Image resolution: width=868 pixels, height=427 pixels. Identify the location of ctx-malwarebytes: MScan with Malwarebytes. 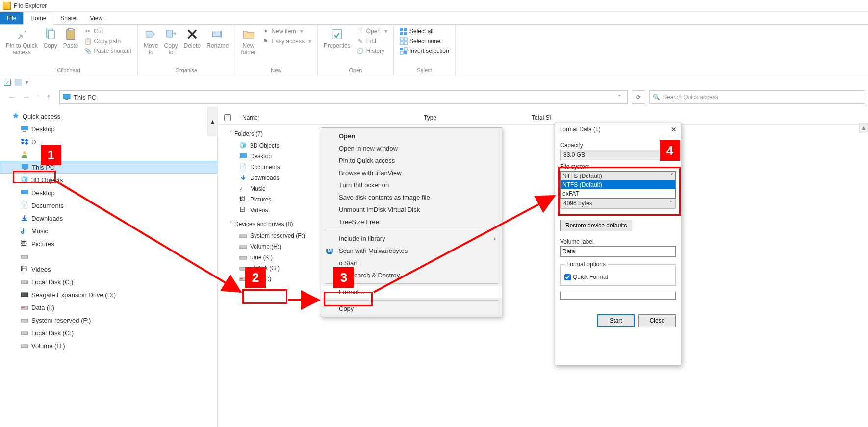
(411, 251).